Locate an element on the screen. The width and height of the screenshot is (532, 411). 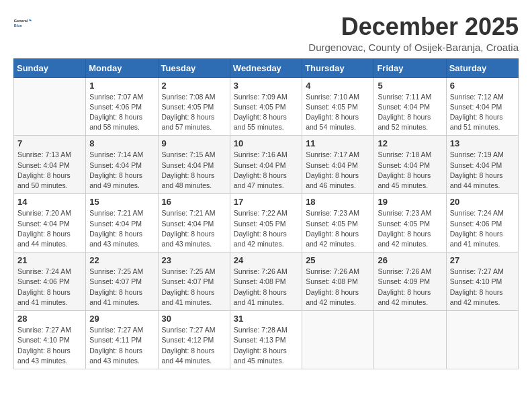
table-row: 30Sunrise: 7:27 AMSunset: 4:12 PMDayligh… is located at coordinates (193, 340).